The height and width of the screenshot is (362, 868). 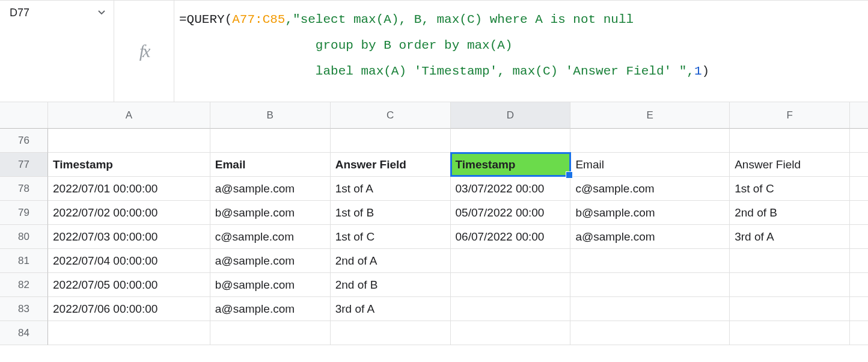 What do you see at coordinates (859, 333) in the screenshot?
I see `cell-G84` at bounding box center [859, 333].